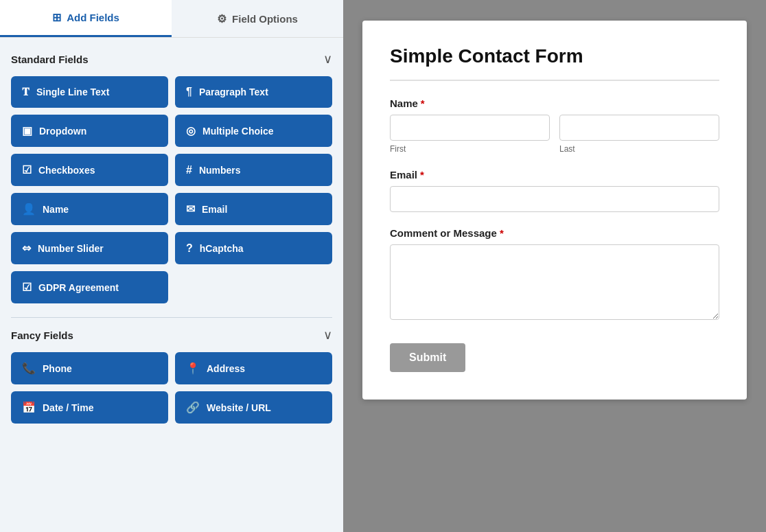 The height and width of the screenshot is (532, 766). What do you see at coordinates (640, 149) in the screenshot?
I see `last-name-label: Last` at bounding box center [640, 149].